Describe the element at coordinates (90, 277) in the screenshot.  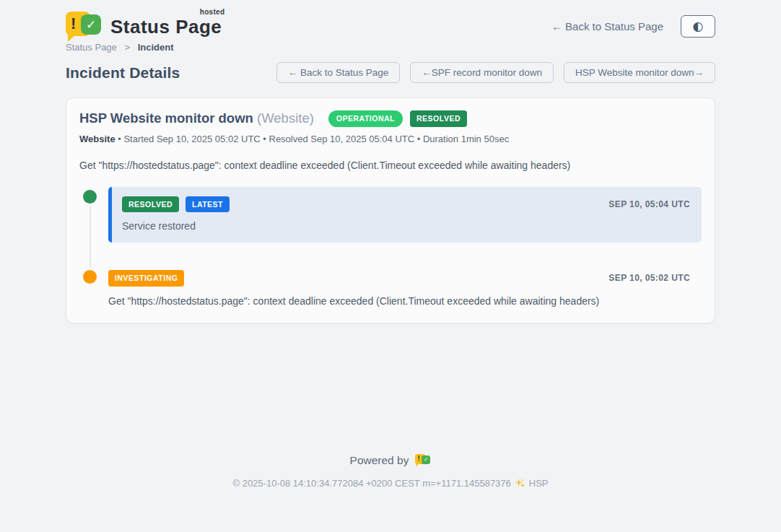
I see `timeline-dot-investigating` at that location.